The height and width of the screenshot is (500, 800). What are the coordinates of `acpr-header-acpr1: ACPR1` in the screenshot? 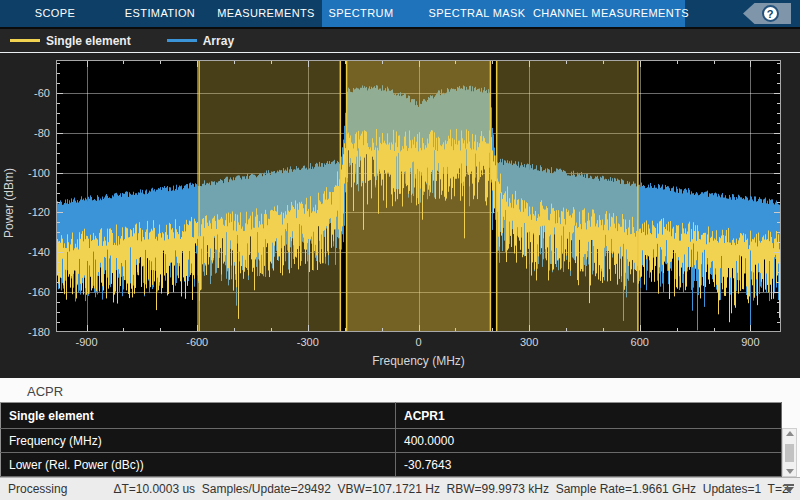 It's located at (589, 416).